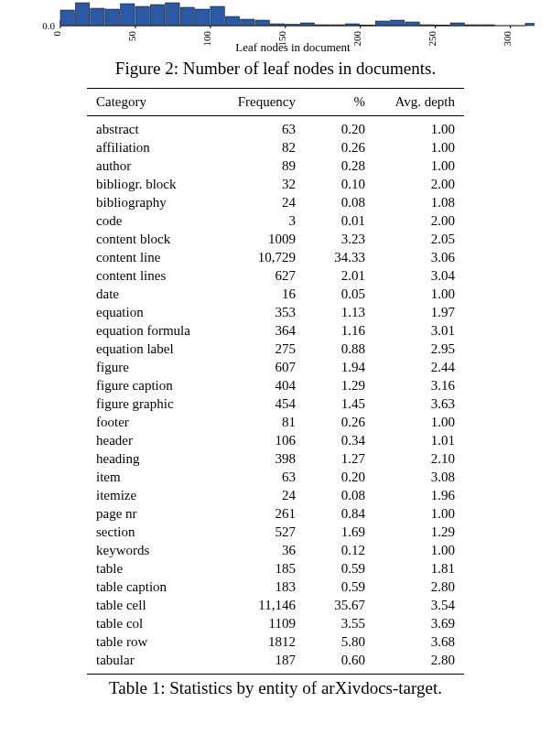 Image resolution: width=551 pixels, height=756 pixels. I want to click on cell-category: bibliogr. block, so click(155, 185).